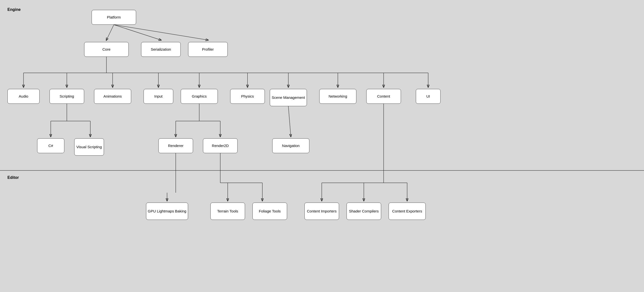  What do you see at coordinates (106, 49) in the screenshot?
I see `node-core: Core` at bounding box center [106, 49].